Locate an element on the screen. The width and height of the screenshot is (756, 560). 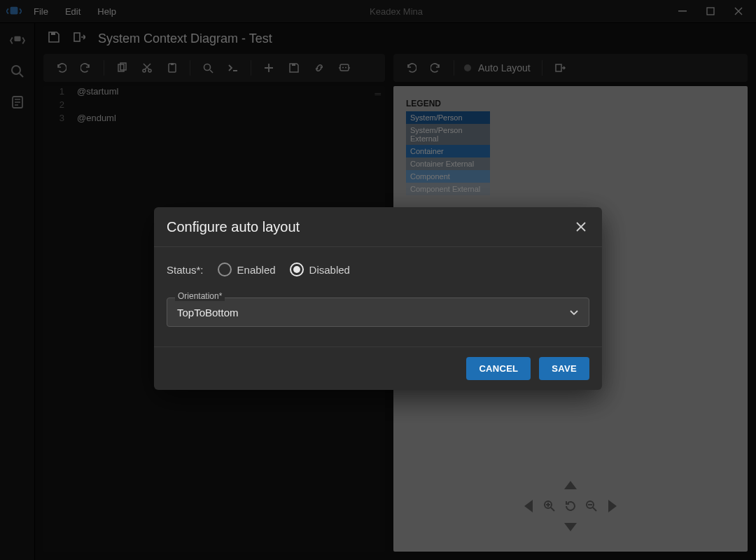
save-button: SAVE is located at coordinates (564, 368).